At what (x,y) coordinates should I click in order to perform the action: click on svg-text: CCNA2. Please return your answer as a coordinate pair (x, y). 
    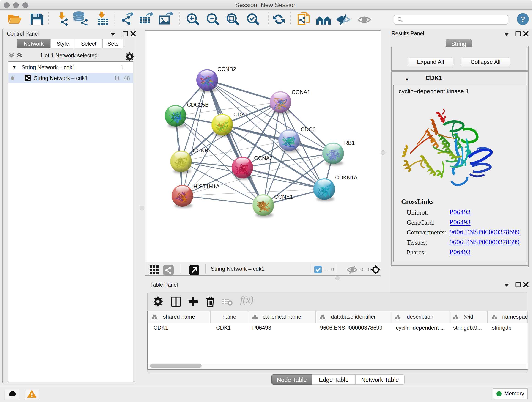
    Looking at the image, I should click on (263, 158).